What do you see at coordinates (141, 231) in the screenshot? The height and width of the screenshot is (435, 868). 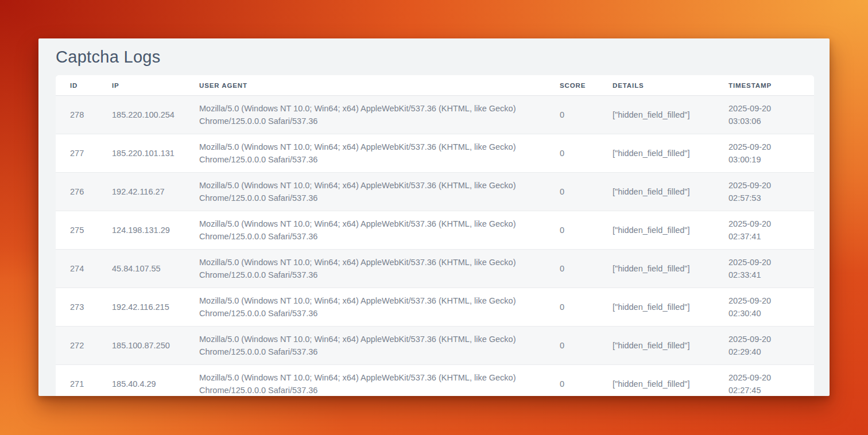 I see `cell-ip: 124.198.131.29` at bounding box center [141, 231].